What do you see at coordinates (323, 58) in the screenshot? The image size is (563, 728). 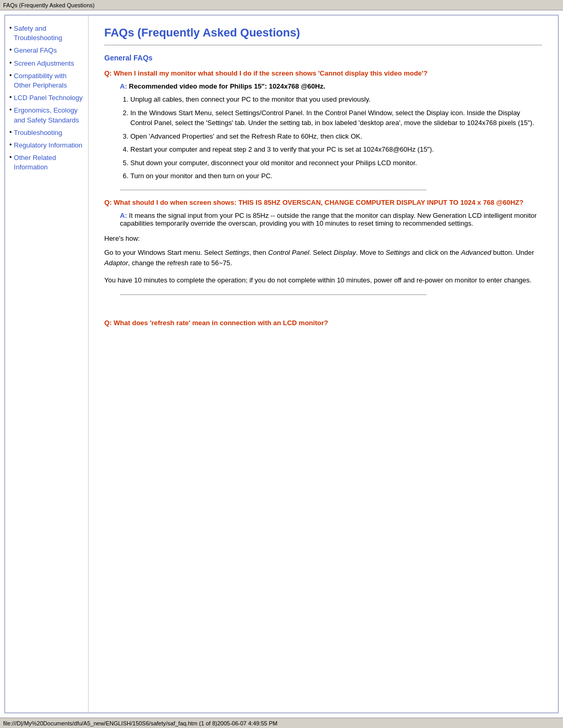 I see `section-title-general-faqs: General FAQs` at bounding box center [323, 58].